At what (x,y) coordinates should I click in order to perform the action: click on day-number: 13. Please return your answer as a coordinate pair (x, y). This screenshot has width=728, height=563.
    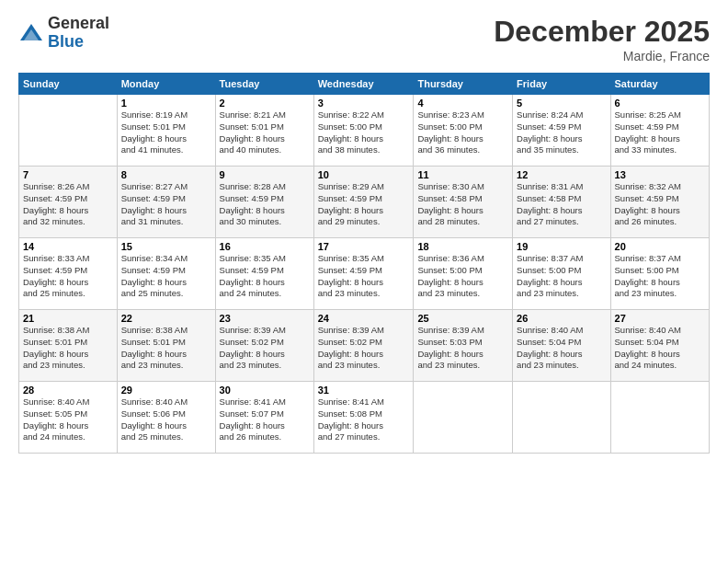
    Looking at the image, I should click on (660, 175).